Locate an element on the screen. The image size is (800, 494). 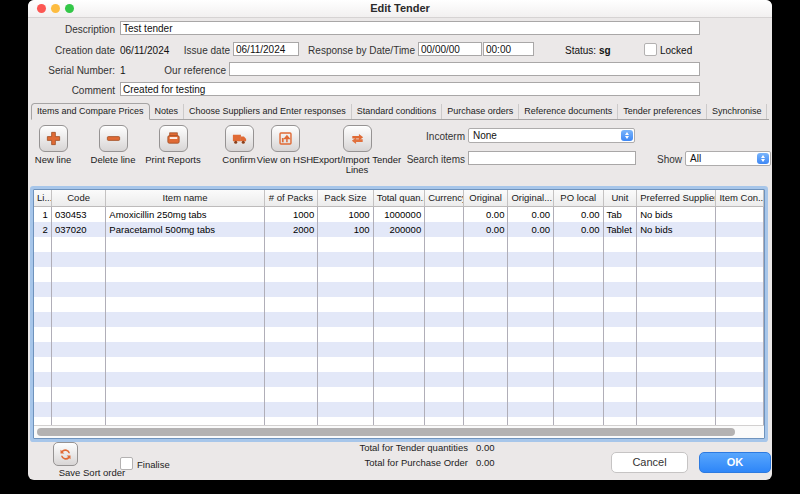
cell--of-packs: 2000 is located at coordinates (292, 230).